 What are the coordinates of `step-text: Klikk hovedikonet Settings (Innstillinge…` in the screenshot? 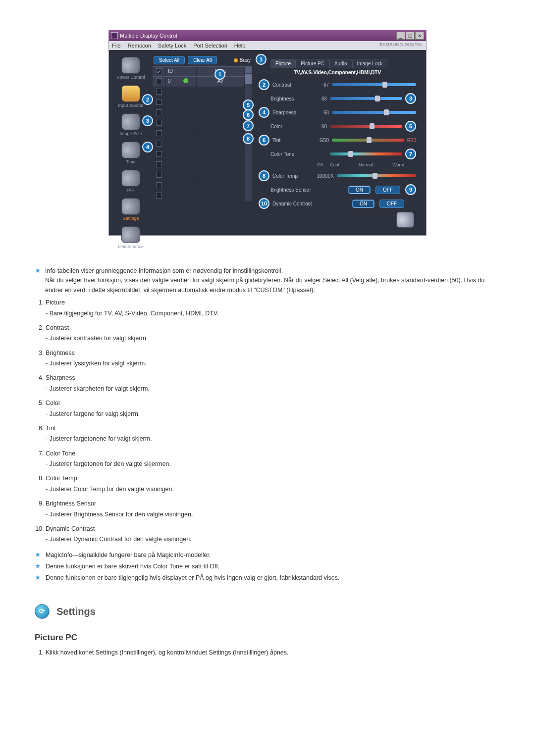 It's located at (273, 653).